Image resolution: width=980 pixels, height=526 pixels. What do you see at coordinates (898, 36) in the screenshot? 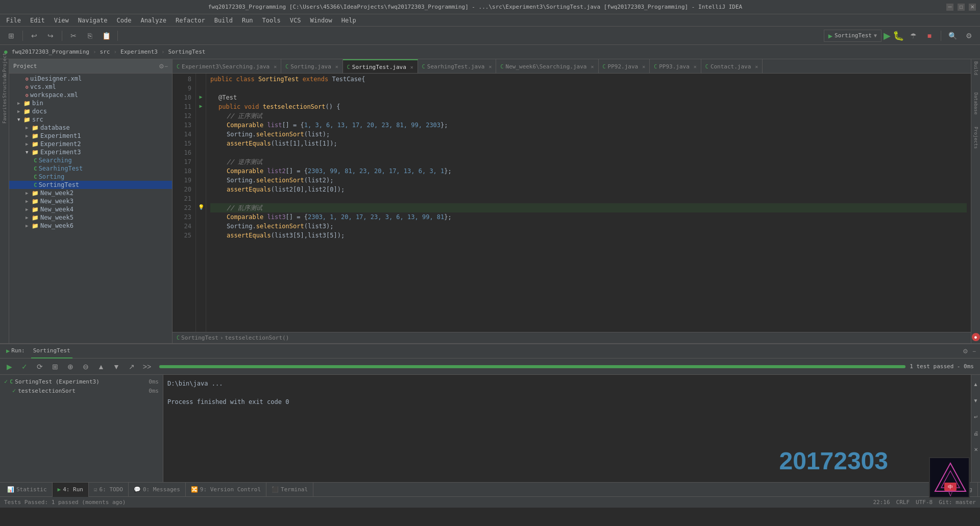
I see `debug-button: 🐛` at bounding box center [898, 36].